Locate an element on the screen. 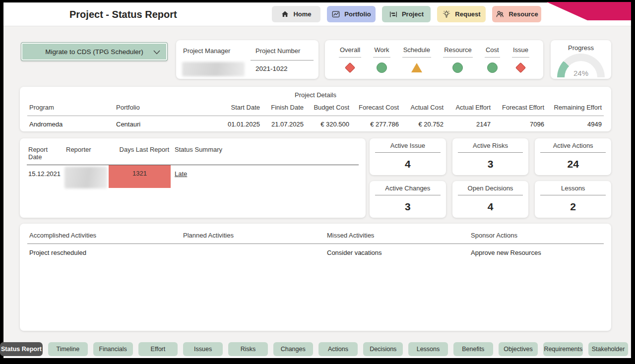  col-budget-cost: Budget Cost is located at coordinates (328, 107).